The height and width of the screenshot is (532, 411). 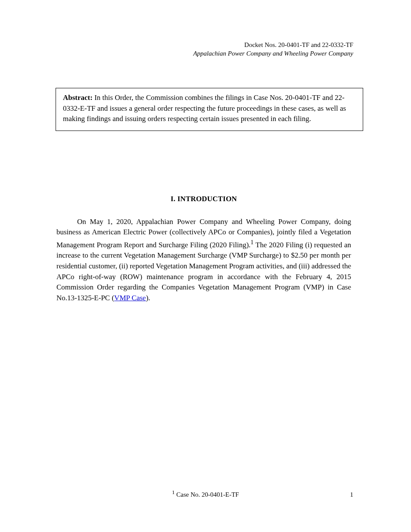 I want to click on abstract-label: Abstract:, so click(x=78, y=97).